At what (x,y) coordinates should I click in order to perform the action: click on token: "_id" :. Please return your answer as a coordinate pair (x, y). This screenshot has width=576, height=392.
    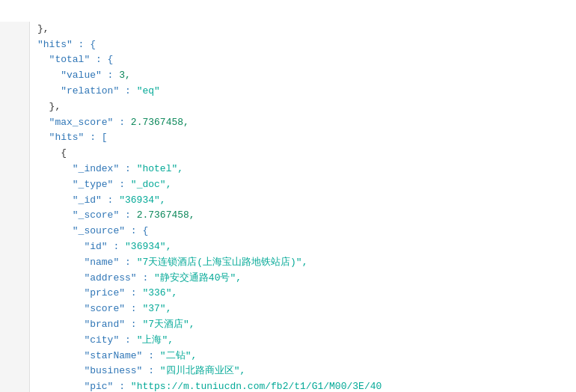
    Looking at the image, I should click on (78, 200).